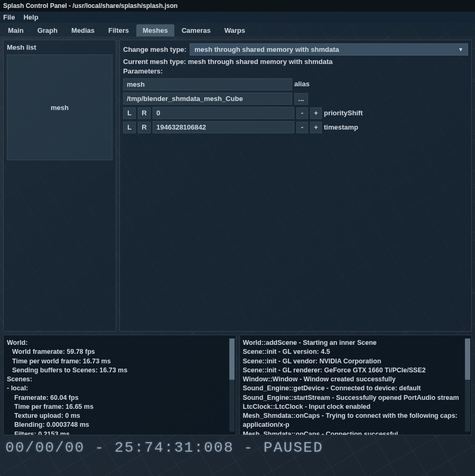 The image size is (475, 476). I want to click on mesh-list-item: mesh, so click(60, 108).